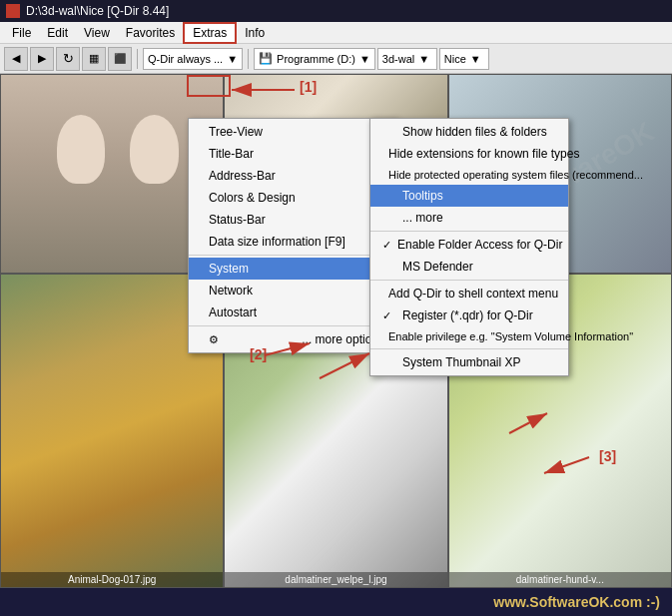 The image size is (672, 616). Describe the element at coordinates (98, 11) in the screenshot. I see `window-title: D:\3d-wal\Nice [Q-Dir 8.44]` at that location.